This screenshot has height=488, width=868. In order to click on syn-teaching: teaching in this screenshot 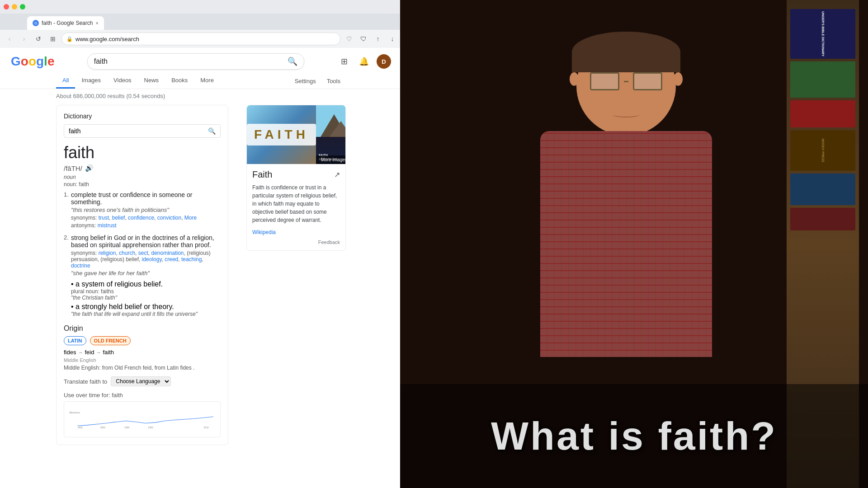, I will do `click(192, 259)`.